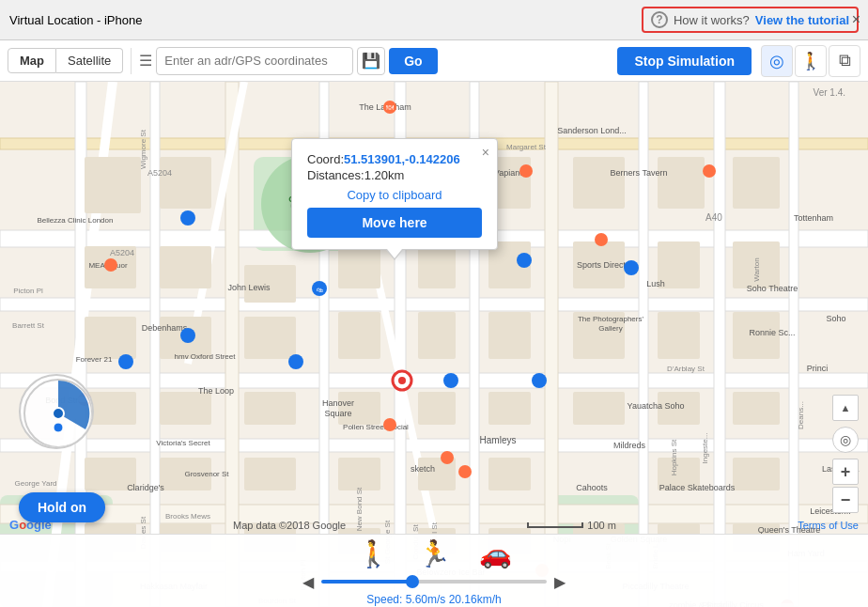 Image resolution: width=868 pixels, height=607 pixels. I want to click on svg-text: Sports Direct, so click(601, 265).